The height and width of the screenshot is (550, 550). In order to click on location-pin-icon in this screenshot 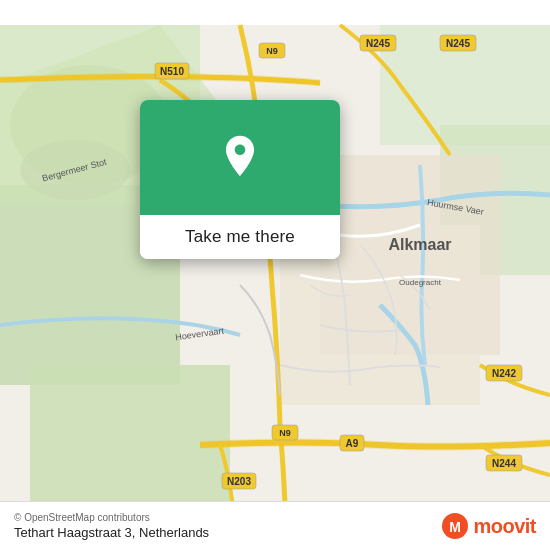, I will do `click(240, 156)`.